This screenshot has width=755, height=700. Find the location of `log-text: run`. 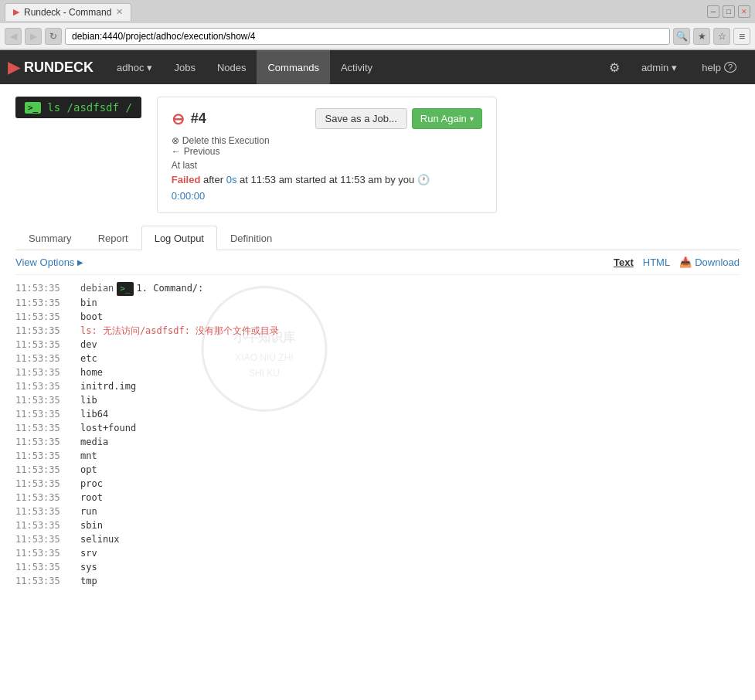

log-text: run is located at coordinates (89, 511).